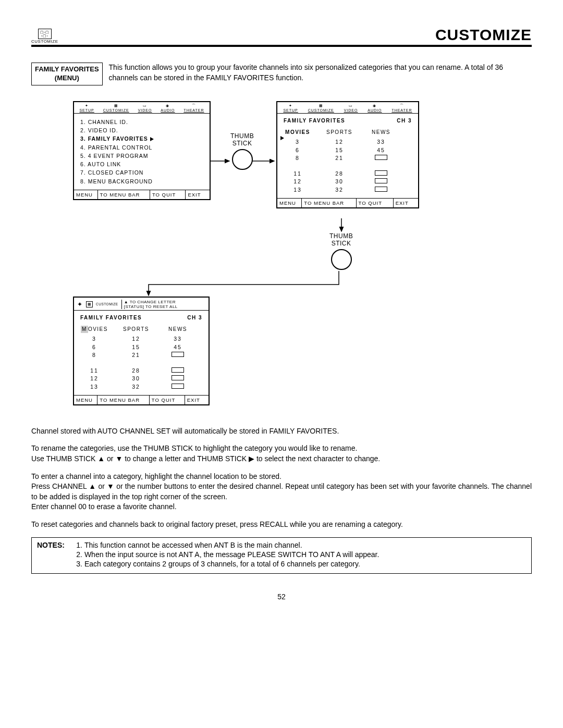 This screenshot has width=563, height=728. I want to click on menu-item: 5. 4 EVENT PROGRAM, so click(142, 156).